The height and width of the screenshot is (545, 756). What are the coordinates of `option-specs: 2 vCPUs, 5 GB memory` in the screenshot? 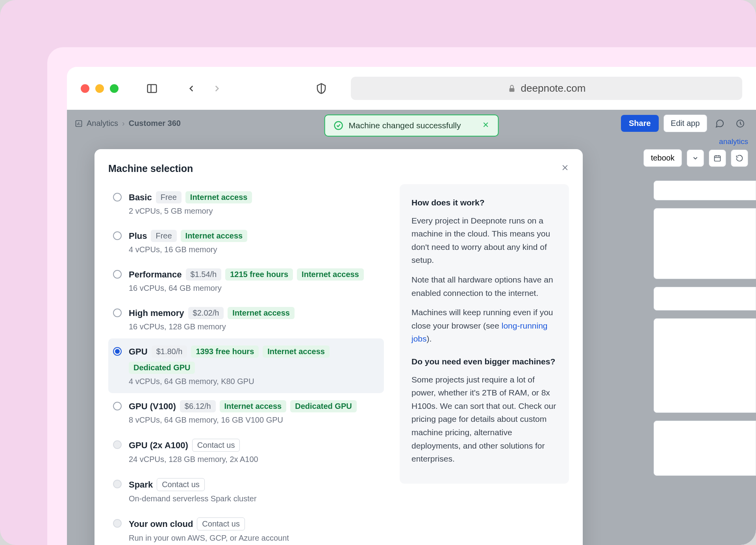 It's located at (253, 211).